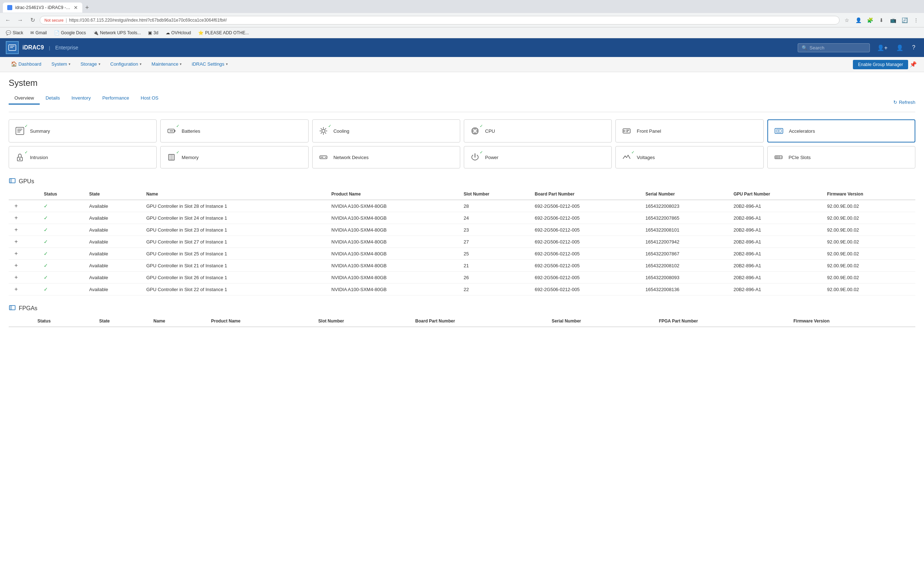 The width and height of the screenshot is (924, 571). I want to click on cast-button: 📺, so click(893, 20).